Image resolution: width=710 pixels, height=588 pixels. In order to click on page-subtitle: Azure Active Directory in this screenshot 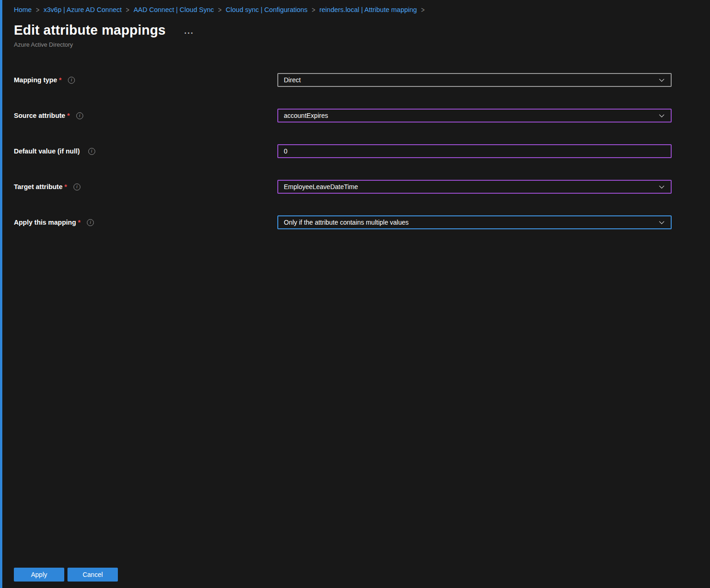, I will do `click(362, 44)`.